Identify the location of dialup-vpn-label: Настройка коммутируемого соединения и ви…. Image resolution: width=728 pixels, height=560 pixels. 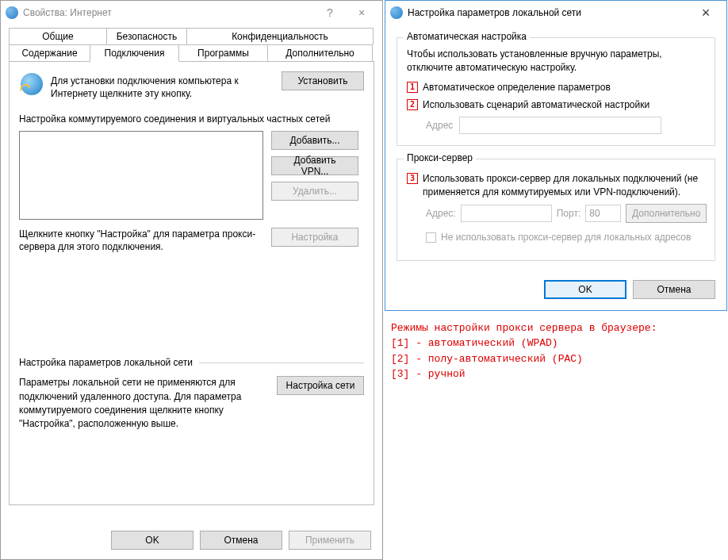
(192, 119).